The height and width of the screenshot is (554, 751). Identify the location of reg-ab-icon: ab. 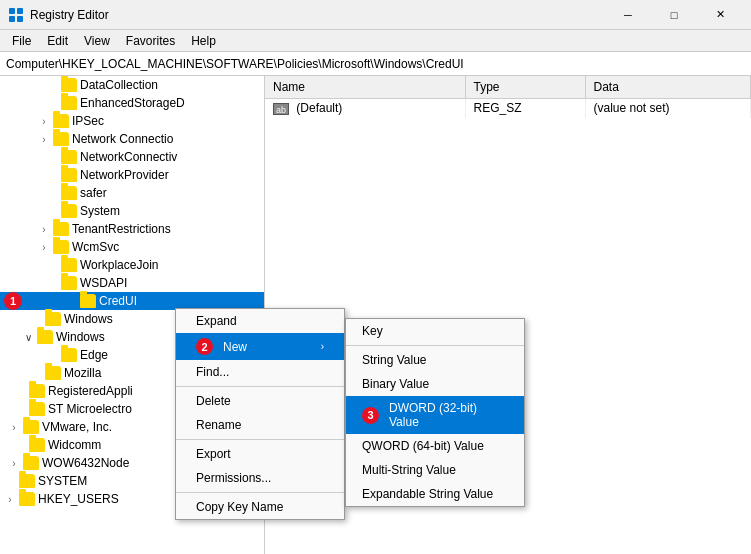
(281, 109).